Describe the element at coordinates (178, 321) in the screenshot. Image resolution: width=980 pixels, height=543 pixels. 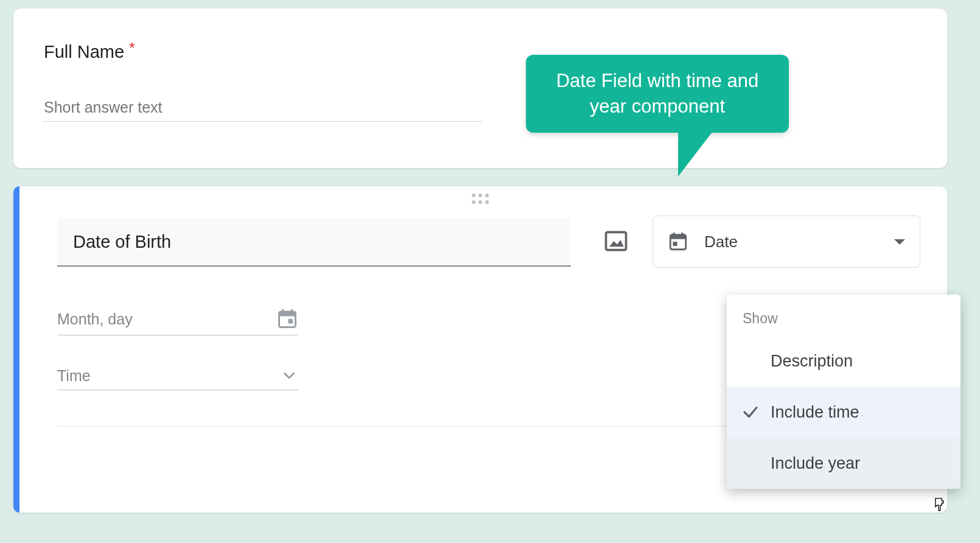
I see `date-field-preview: Month, day` at that location.